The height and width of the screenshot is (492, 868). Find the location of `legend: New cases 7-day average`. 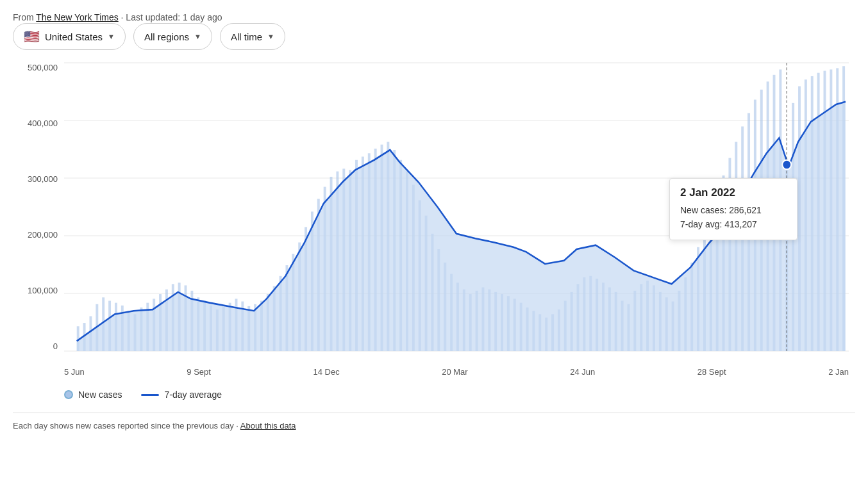

legend: New cases 7-day average is located at coordinates (434, 395).